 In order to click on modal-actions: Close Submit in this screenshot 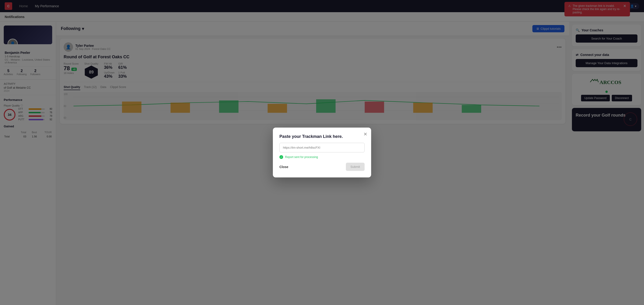, I will do `click(322, 167)`.